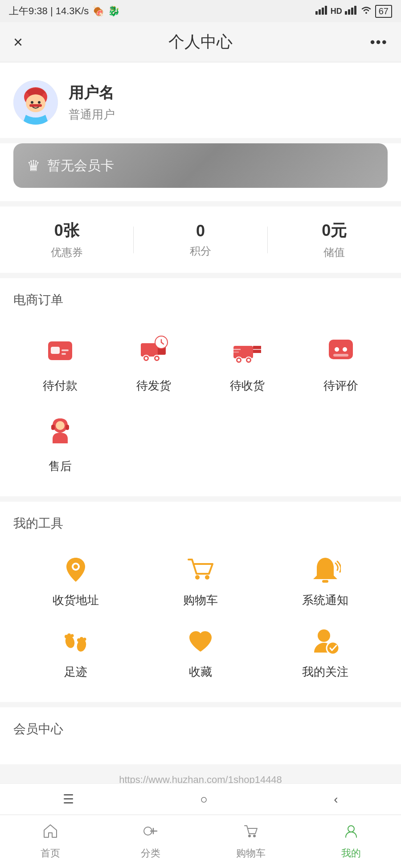 The width and height of the screenshot is (401, 868). I want to click on follow-label: 我的关注, so click(325, 672).